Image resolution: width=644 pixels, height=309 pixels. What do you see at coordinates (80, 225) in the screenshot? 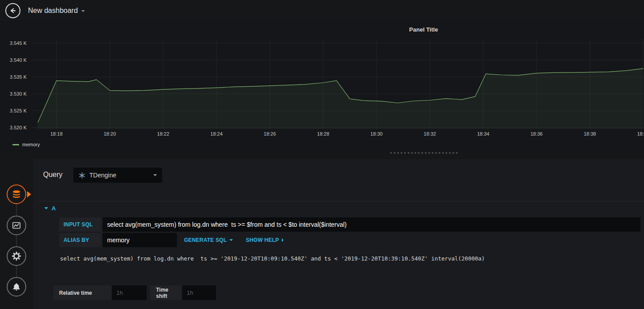
I see `input-sql-label: INPUT SQL` at bounding box center [80, 225].